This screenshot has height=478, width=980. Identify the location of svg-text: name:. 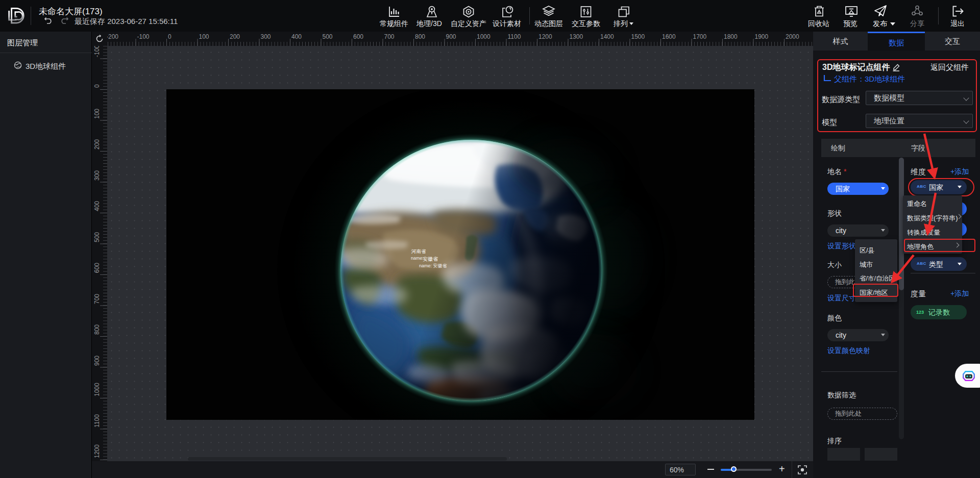
(418, 258).